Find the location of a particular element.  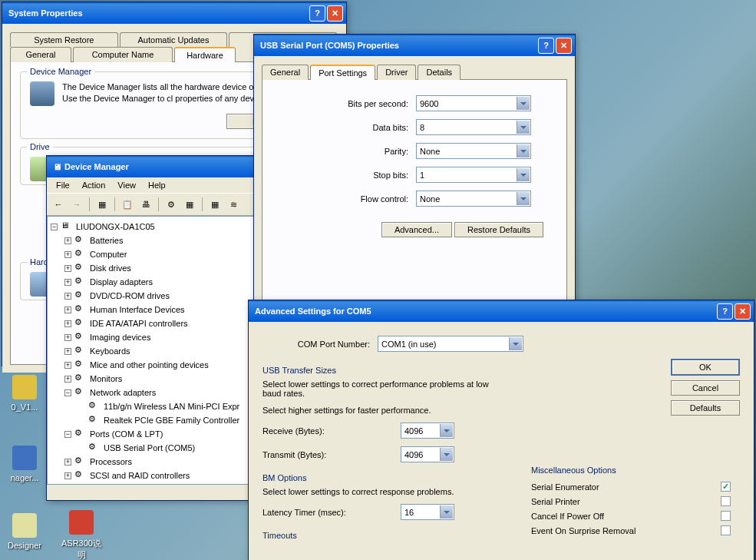

desktop-icon: 0_V1... is located at coordinates (25, 393).